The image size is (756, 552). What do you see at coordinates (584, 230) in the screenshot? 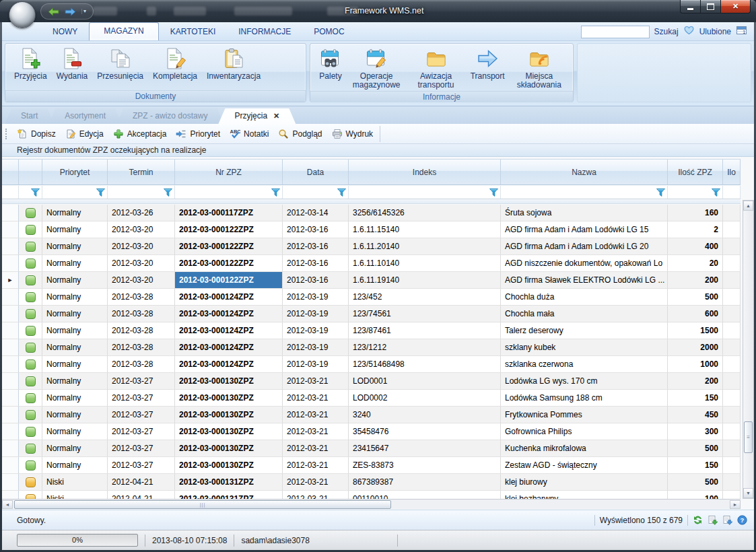
I see `cell-nazwa: AGD firma Adam i Adam Lodówki LG 15` at bounding box center [584, 230].